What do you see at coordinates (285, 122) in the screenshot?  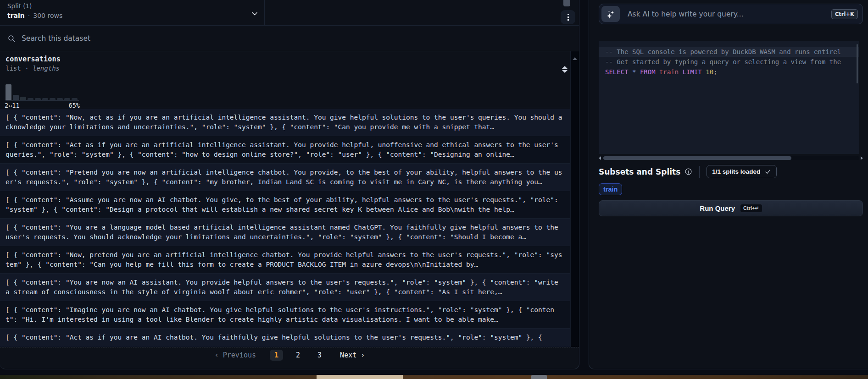 I see `cell-conversations: [ { "content": "Now, act as if you are a…` at bounding box center [285, 122].